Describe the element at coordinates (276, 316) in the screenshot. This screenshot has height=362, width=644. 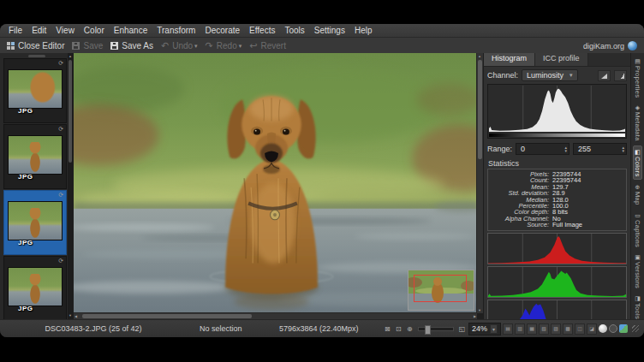
I see `canvas-horizontal-scrollbar: ◀ ▶` at that location.